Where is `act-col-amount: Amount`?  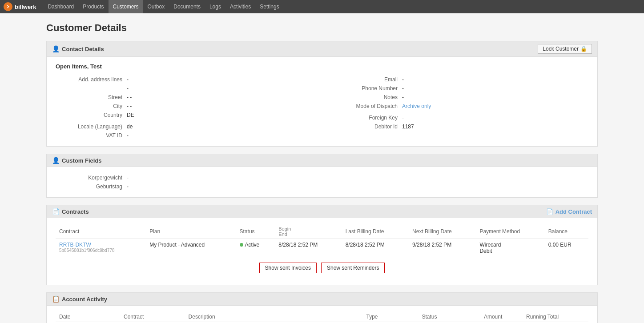
act-col-amount: Amount is located at coordinates (502, 317).